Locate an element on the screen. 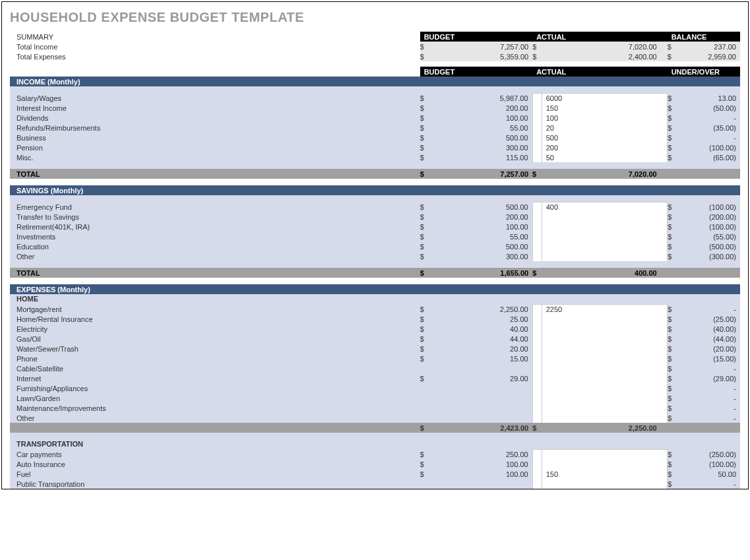  budget-value: 115.00 is located at coordinates (481, 157).